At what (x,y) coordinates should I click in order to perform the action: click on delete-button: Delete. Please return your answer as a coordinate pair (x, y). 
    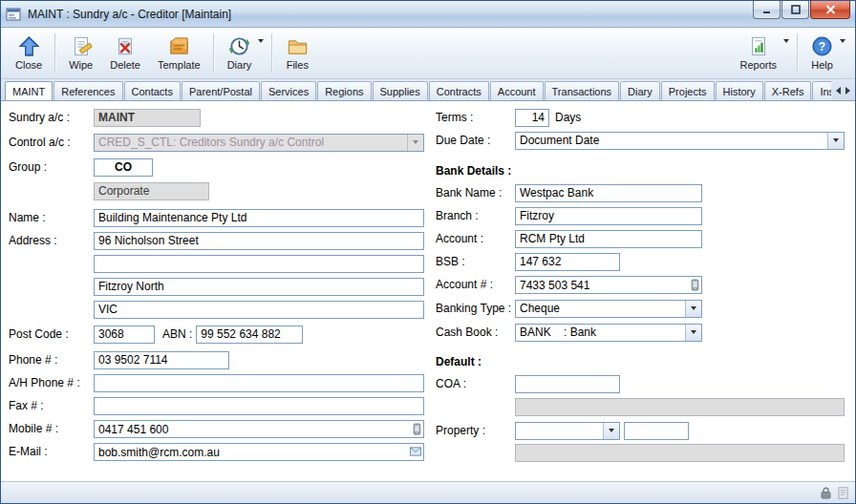
    Looking at the image, I should click on (125, 53).